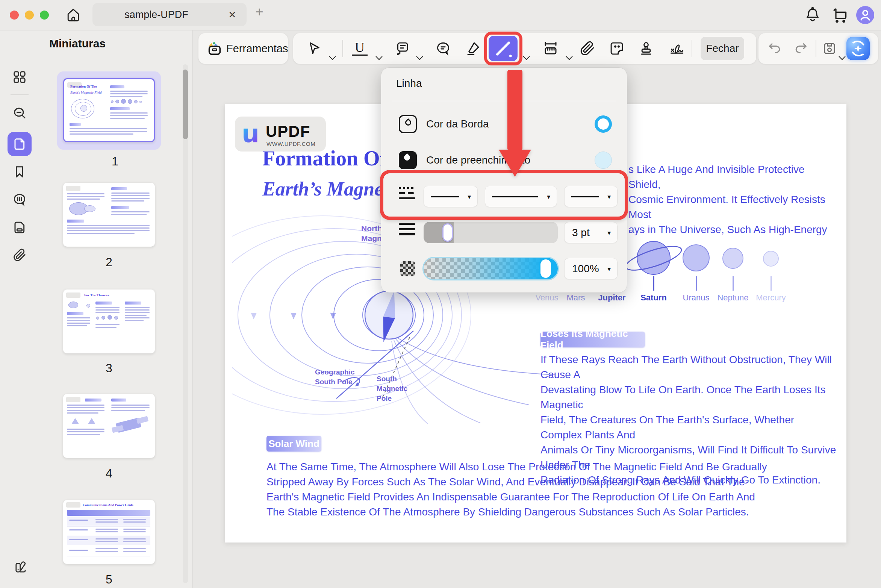  What do you see at coordinates (842, 56) in the screenshot?
I see `save-options-chevron-icon` at bounding box center [842, 56].